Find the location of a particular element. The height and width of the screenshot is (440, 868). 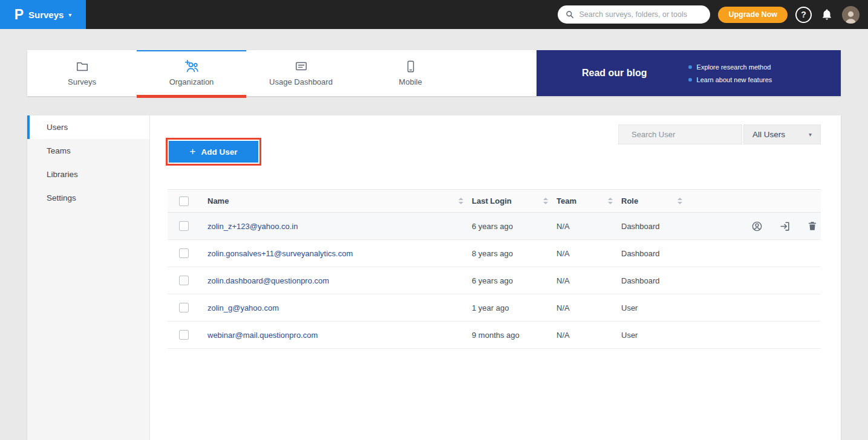

mobile-phone-icon is located at coordinates (411, 66).